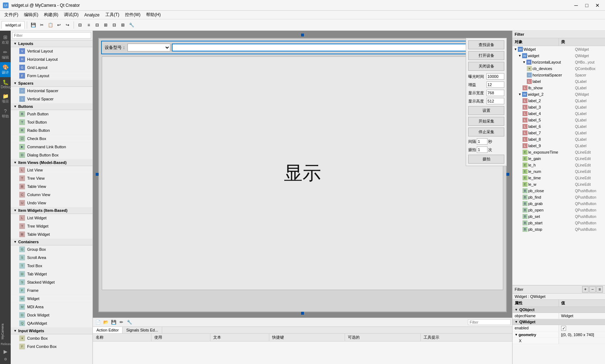  I want to click on start-capture-button: 开始采集, so click(486, 121).